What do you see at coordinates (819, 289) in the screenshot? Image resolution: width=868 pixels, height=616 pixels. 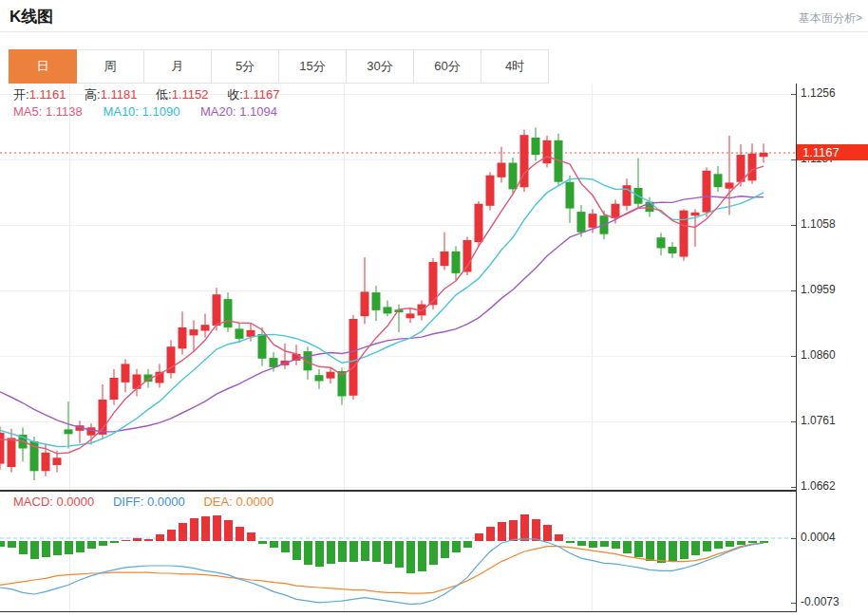 I see `price-axis-label: 1.0959` at bounding box center [819, 289].